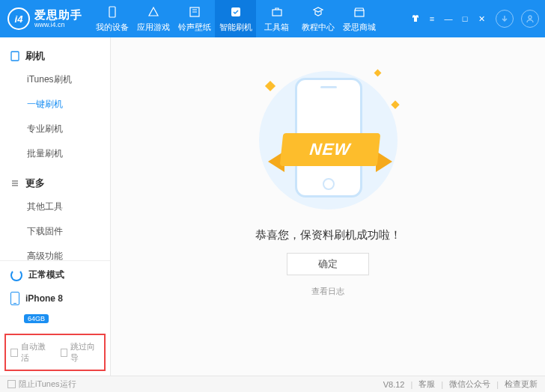 This screenshot has width=545, height=392. Describe the element at coordinates (474, 19) in the screenshot. I see `titlebar-right: ≡ — □ ✕` at that location.